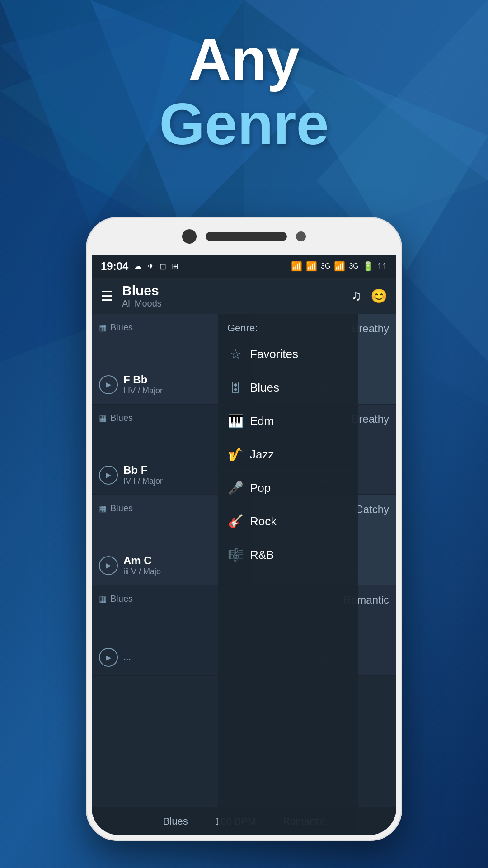  What do you see at coordinates (143, 470) in the screenshot?
I see `song-key: Bb F` at bounding box center [143, 470].